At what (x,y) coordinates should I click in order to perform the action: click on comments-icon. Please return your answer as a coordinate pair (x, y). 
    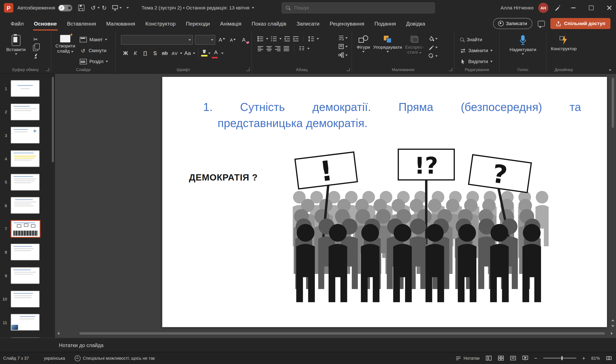
    Looking at the image, I should click on (541, 24).